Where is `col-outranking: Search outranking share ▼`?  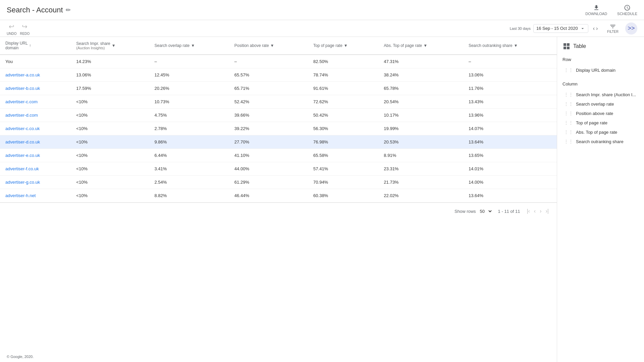 col-outranking: Search outranking share ▼ is located at coordinates (510, 46).